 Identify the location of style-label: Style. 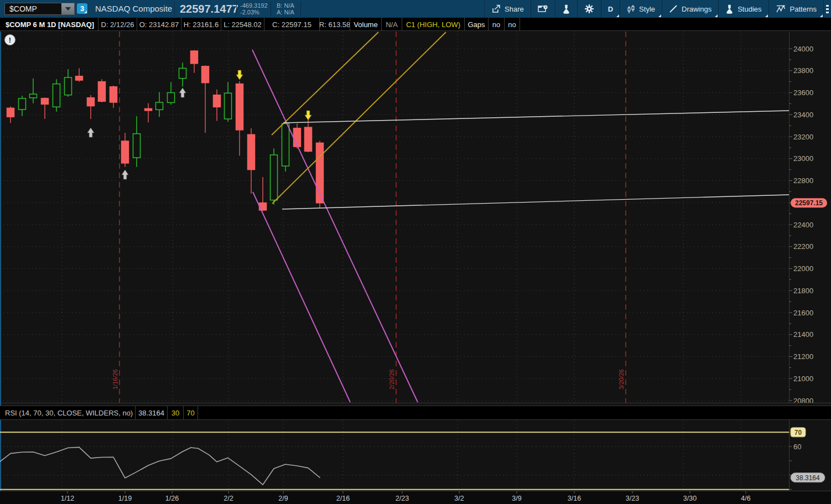
(647, 9).